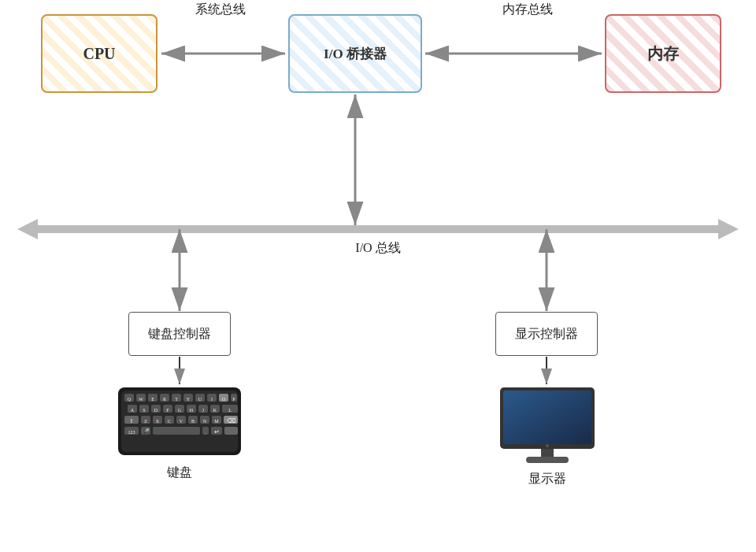 The width and height of the screenshot is (756, 552). I want to click on svg-text: O, so click(224, 399).